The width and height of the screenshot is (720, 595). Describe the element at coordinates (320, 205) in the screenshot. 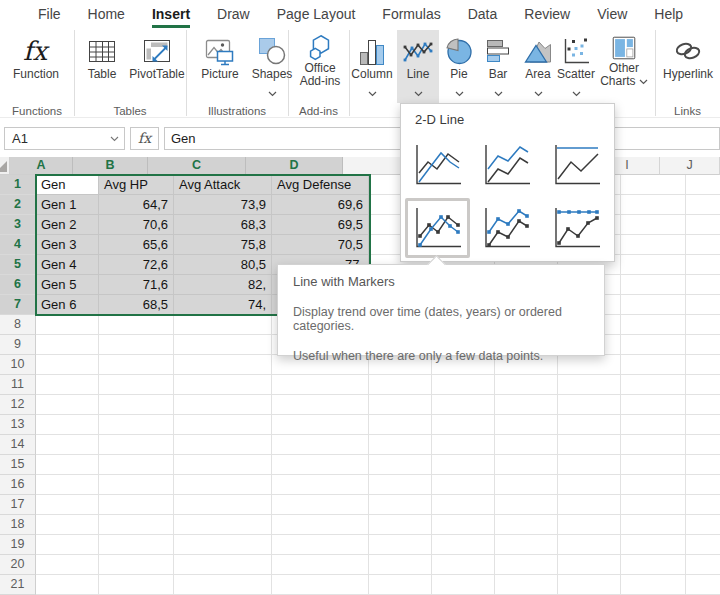

I see `cell-D2: 69,6` at that location.